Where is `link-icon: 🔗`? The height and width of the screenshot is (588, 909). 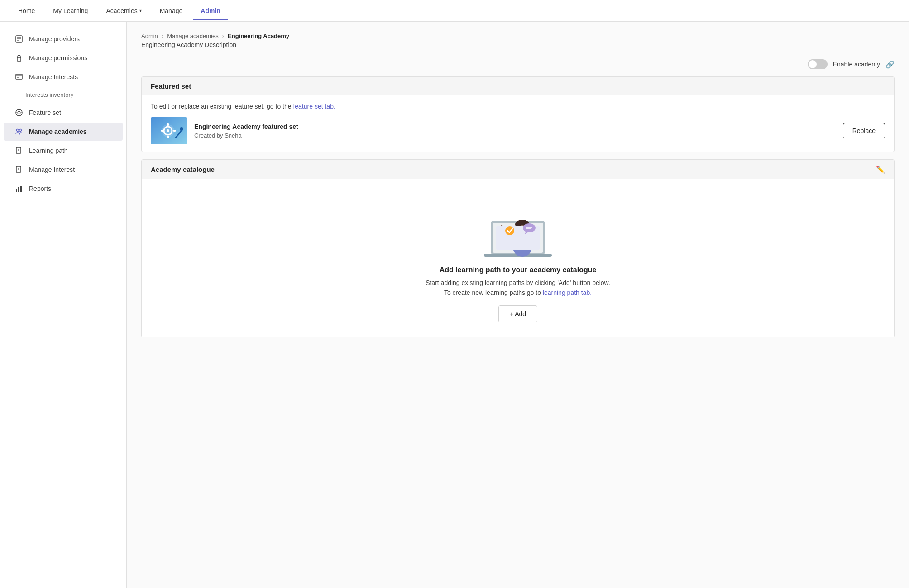
link-icon: 🔗 is located at coordinates (890, 64).